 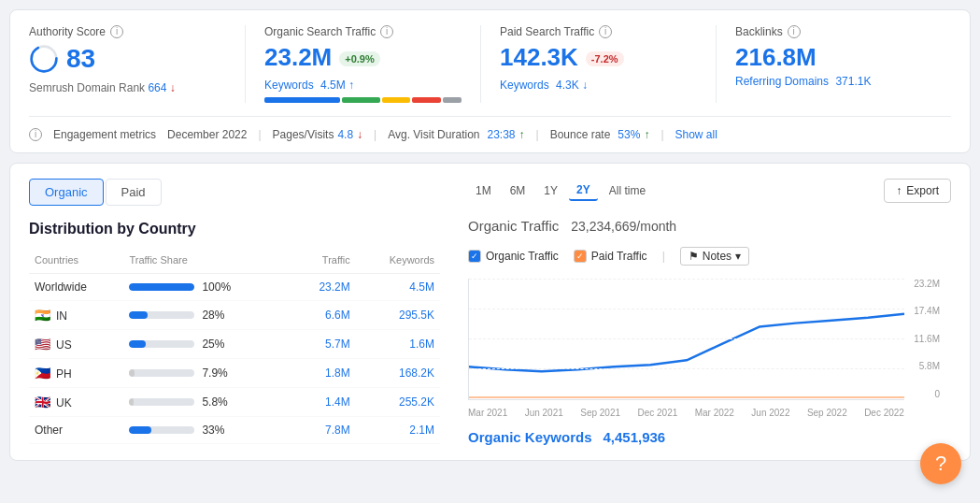 I want to click on backlinks-info-icon: i, so click(x=794, y=32).